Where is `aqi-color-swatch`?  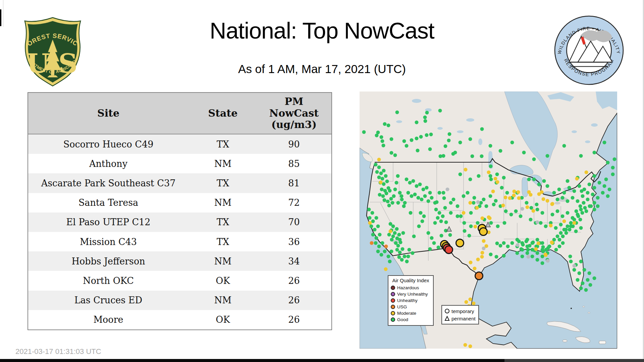
aqi-color-swatch is located at coordinates (393, 294).